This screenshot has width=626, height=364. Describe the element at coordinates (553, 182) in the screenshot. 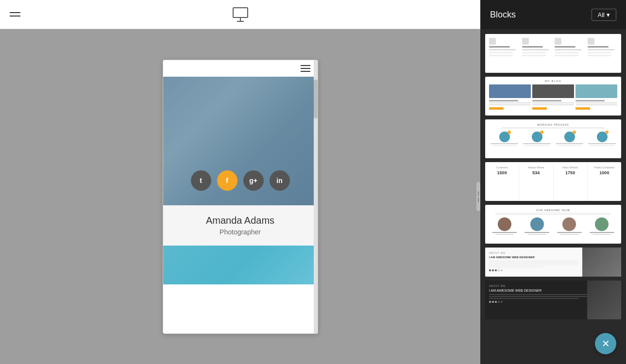

I see `block-thumb-stats: Customers 1500 Awards Winner 534 Hours W…` at that location.